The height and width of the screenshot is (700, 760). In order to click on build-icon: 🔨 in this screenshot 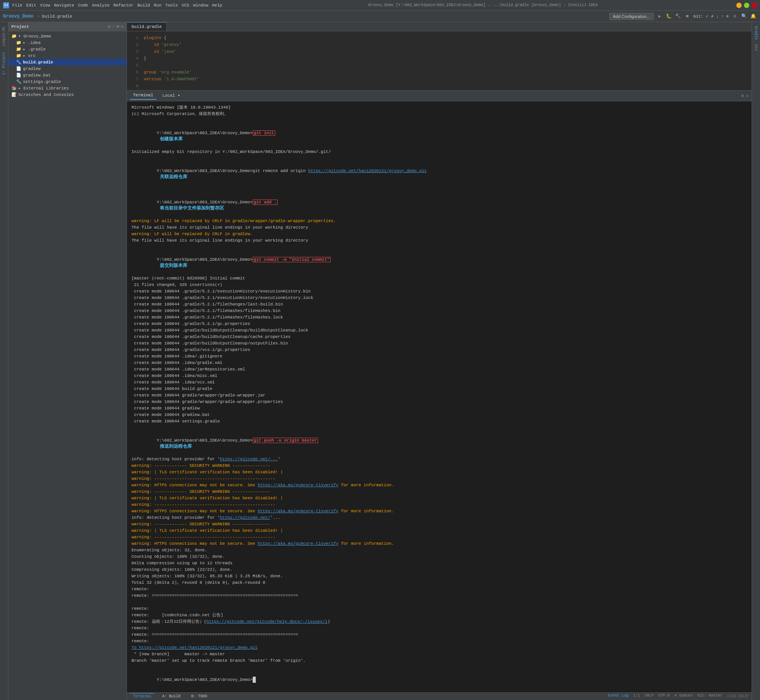, I will do `click(678, 16)`.